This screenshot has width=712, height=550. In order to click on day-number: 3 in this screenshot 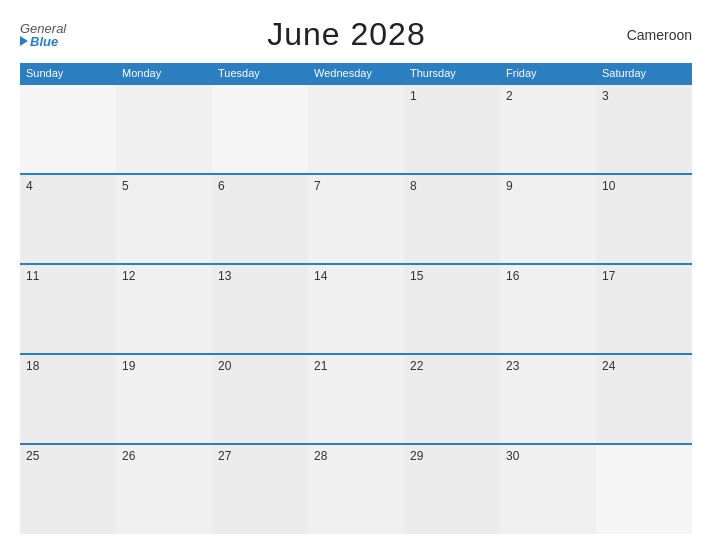, I will do `click(606, 96)`.